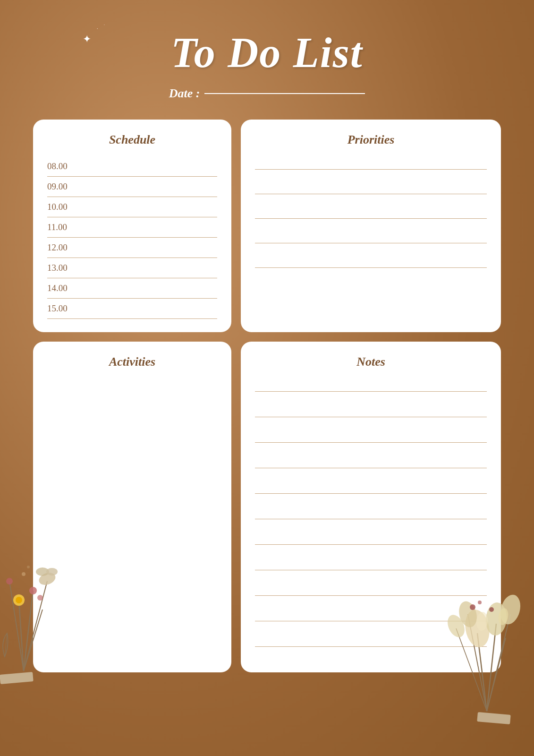 This screenshot has height=756, width=534. What do you see at coordinates (132, 166) in the screenshot?
I see `time-row: 08.00` at bounding box center [132, 166].